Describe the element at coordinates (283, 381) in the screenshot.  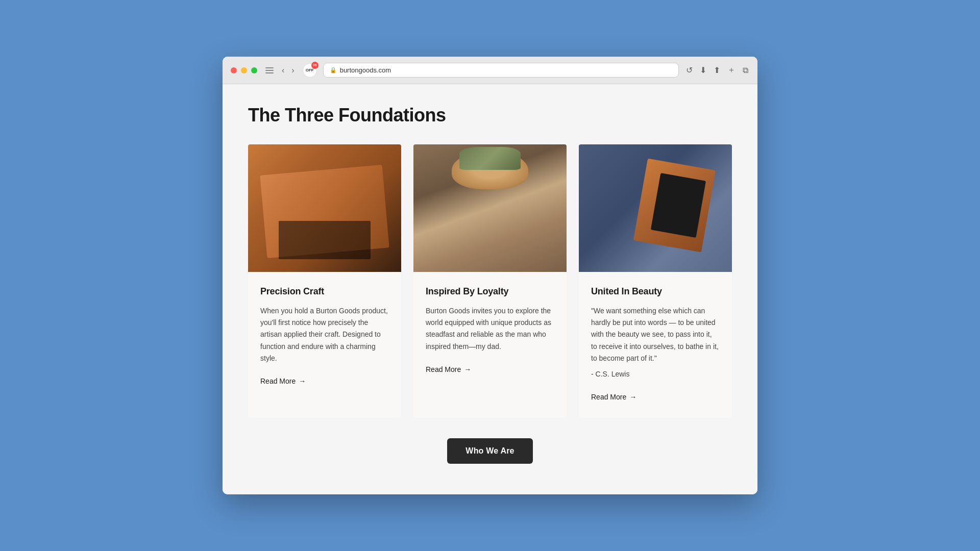
I see `read-more-precision-craft: Read More →` at that location.